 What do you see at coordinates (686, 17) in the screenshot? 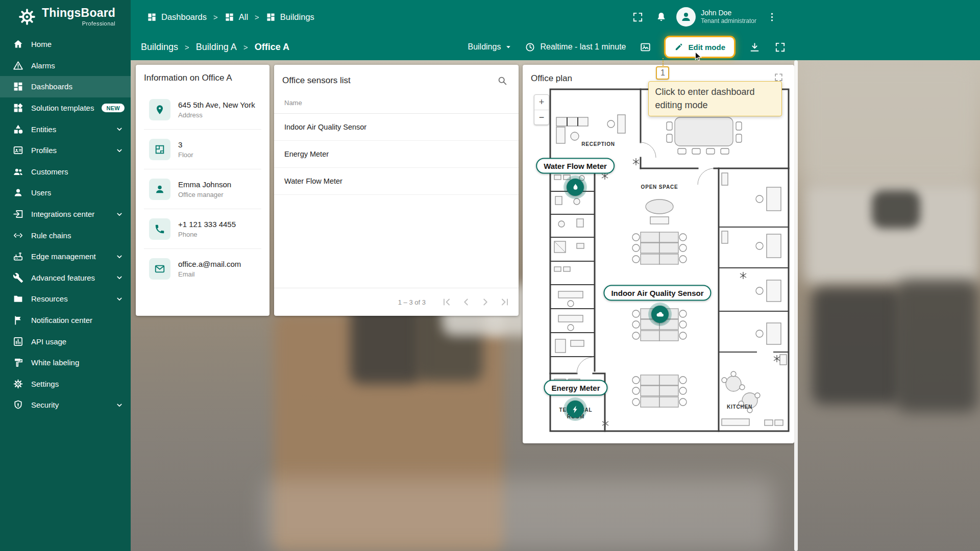
I see `avatar` at bounding box center [686, 17].